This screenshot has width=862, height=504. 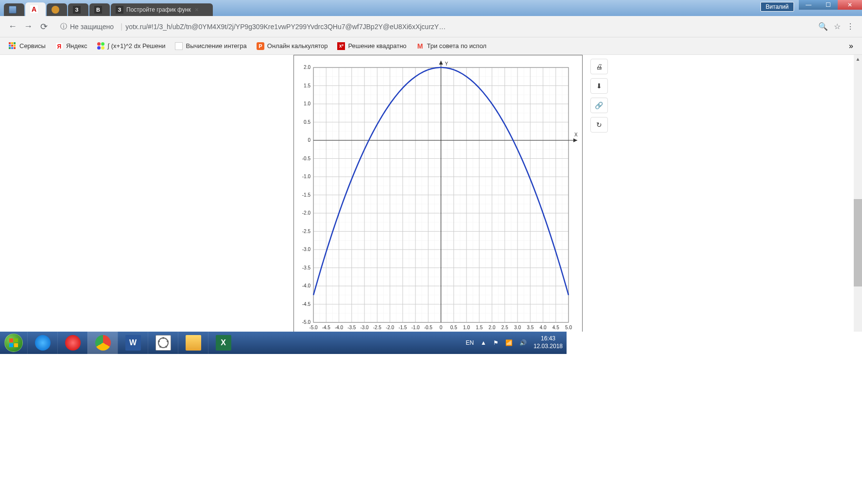 What do you see at coordinates (193, 343) in the screenshot?
I see `taskbar-app-explorer` at bounding box center [193, 343].